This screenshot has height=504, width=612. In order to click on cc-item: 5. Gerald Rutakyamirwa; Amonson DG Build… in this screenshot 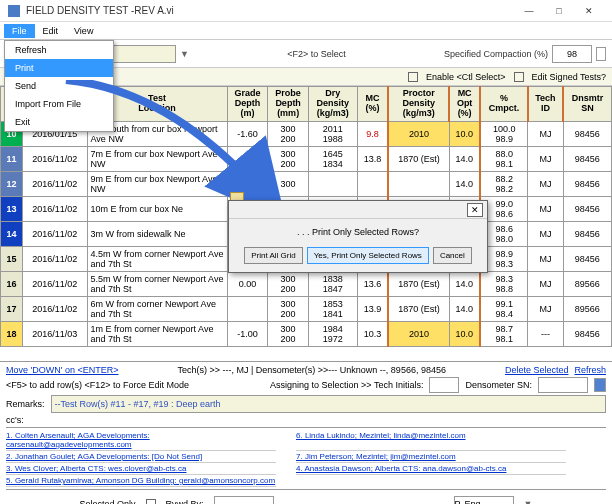, I will do `click(141, 481)`.